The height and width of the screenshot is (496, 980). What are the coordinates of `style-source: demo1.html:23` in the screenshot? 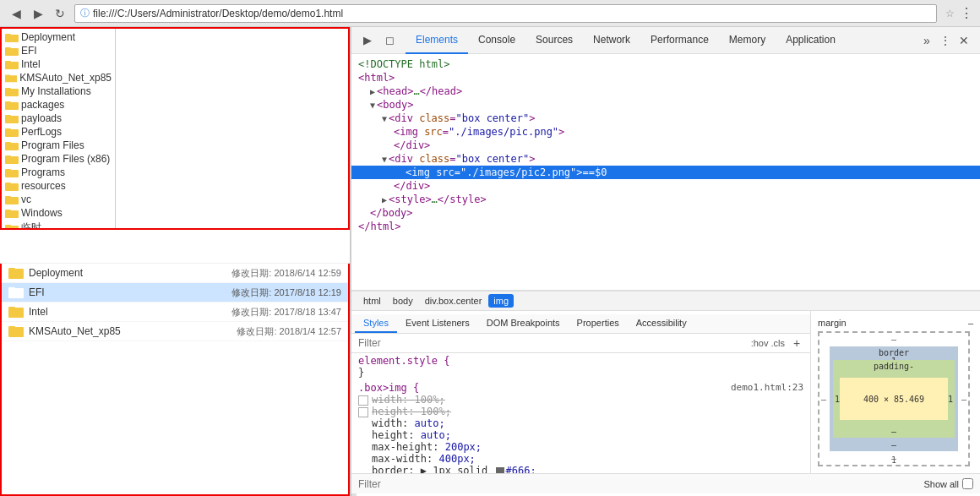 It's located at (767, 387).